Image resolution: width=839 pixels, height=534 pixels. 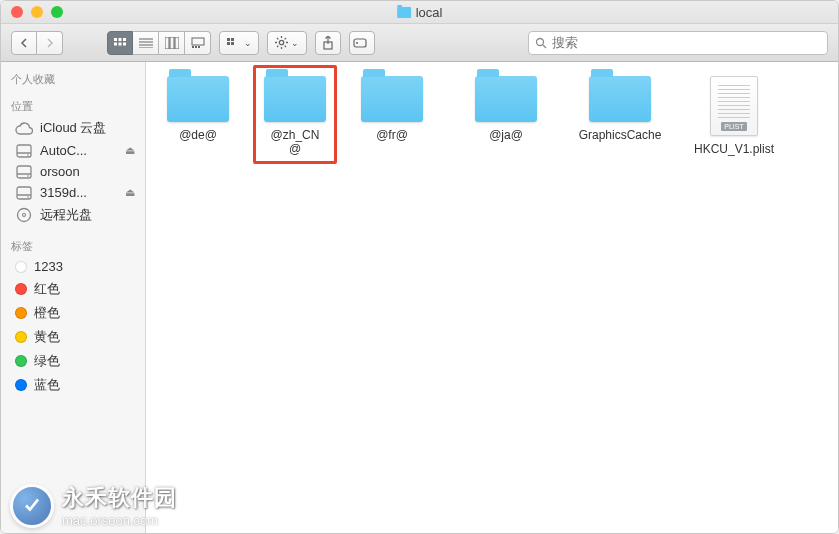 I want to click on sidebar-tag: 红色, so click(x=73, y=289).